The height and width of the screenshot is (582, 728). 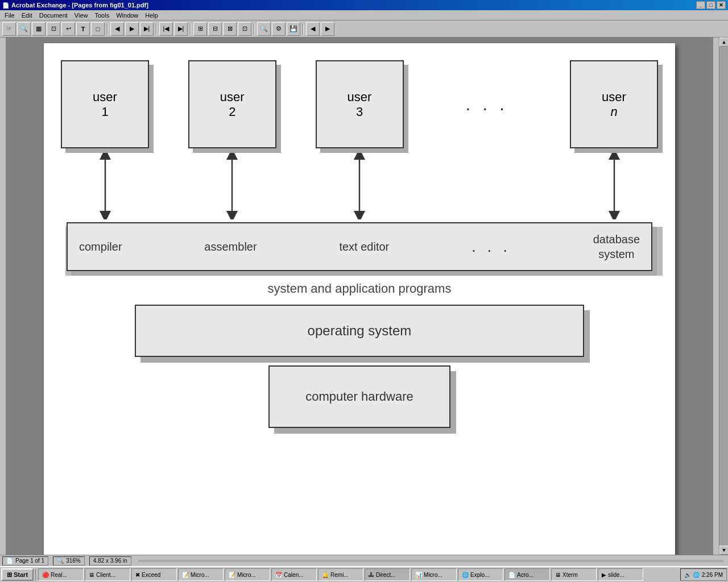 I want to click on minimize-button: _, so click(x=701, y=5).